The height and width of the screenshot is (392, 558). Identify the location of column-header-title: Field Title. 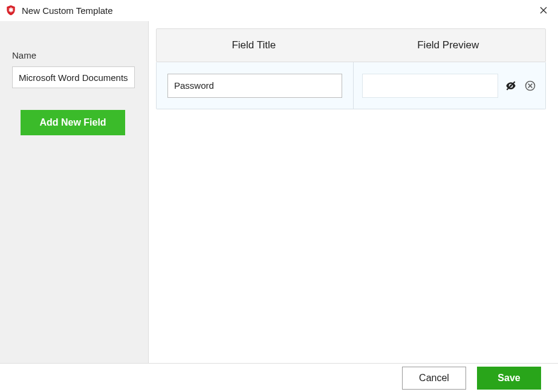
(254, 45).